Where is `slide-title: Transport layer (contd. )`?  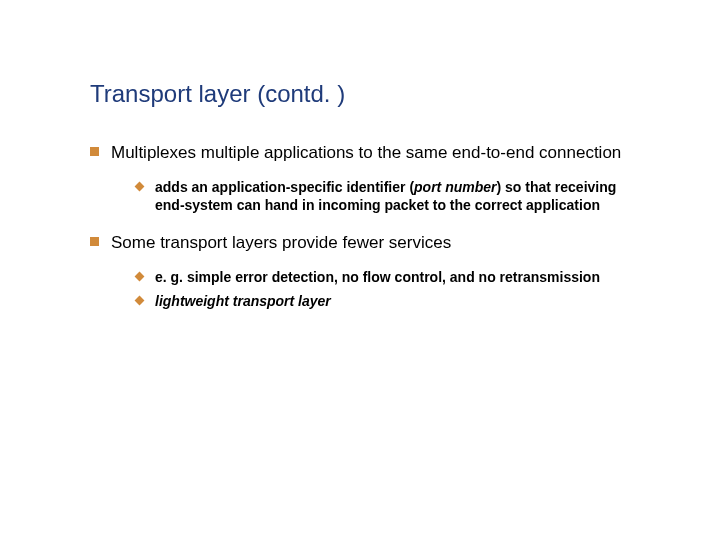 slide-title: Transport layer (contd. ) is located at coordinates (360, 94).